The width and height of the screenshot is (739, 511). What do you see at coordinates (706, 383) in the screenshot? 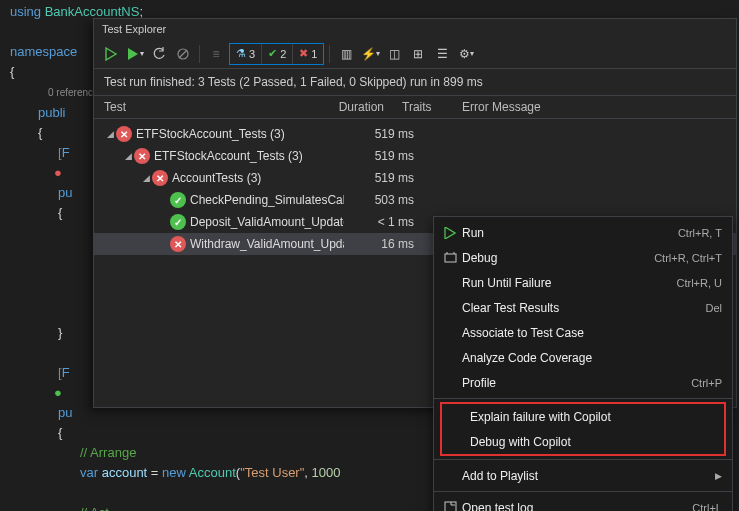
I see `menu-shortcut: Ctrl+P` at bounding box center [706, 383].